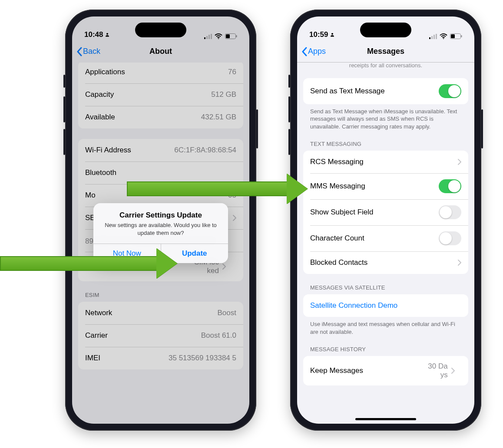 This screenshot has width=503, height=448. I want to click on back-label: Back, so click(92, 51).